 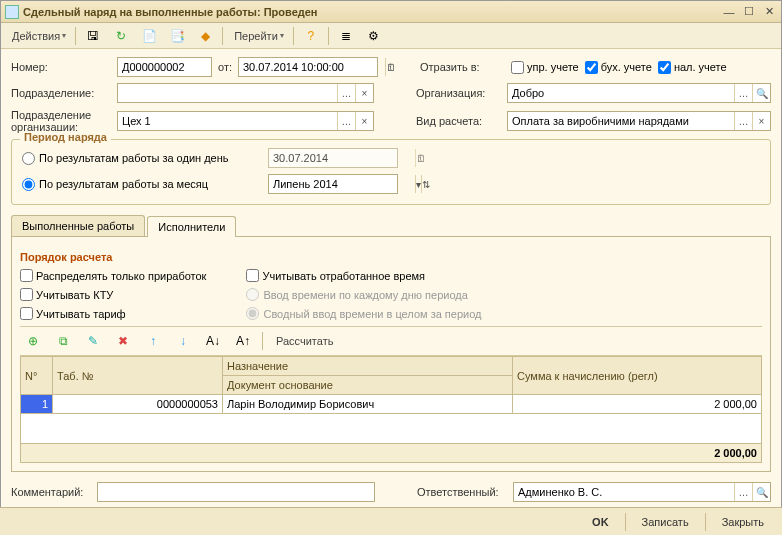 I want to click on comment-field, so click(x=236, y=492).